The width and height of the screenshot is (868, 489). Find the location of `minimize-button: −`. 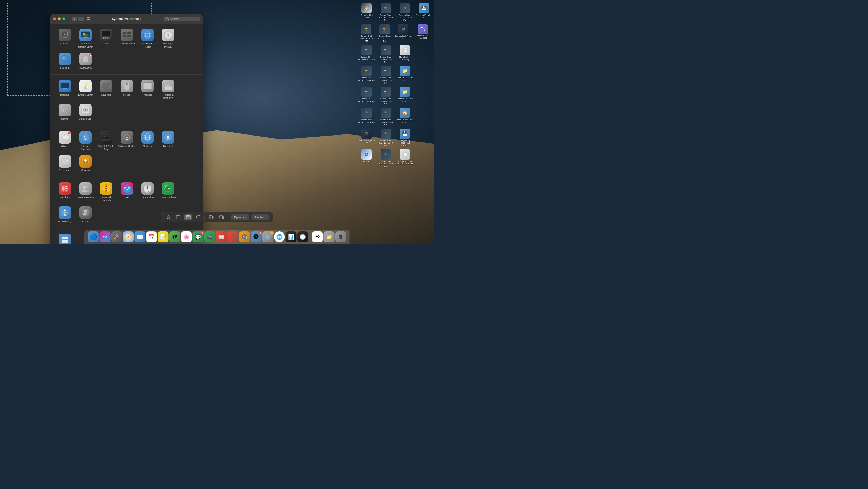

minimize-button: − is located at coordinates (59, 19).